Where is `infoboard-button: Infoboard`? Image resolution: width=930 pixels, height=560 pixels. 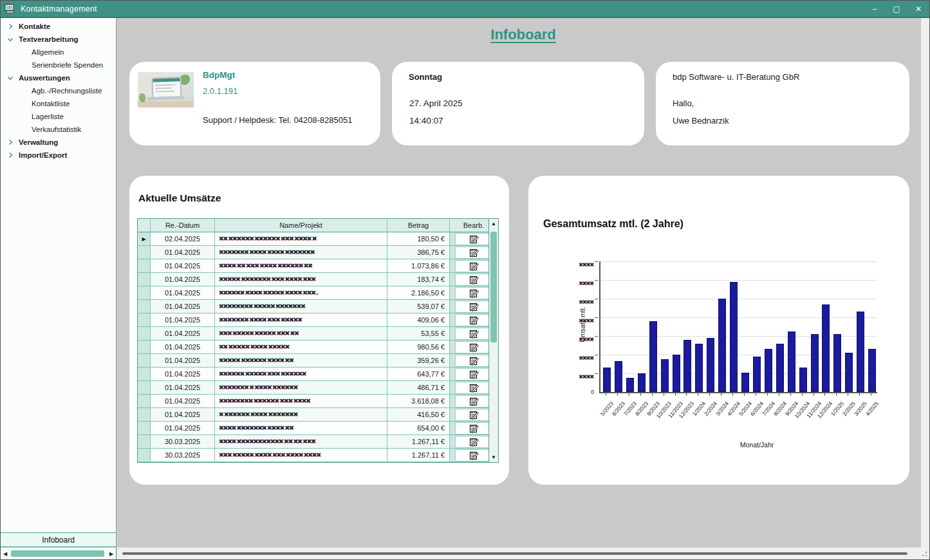 infoboard-button: Infoboard is located at coordinates (58, 539).